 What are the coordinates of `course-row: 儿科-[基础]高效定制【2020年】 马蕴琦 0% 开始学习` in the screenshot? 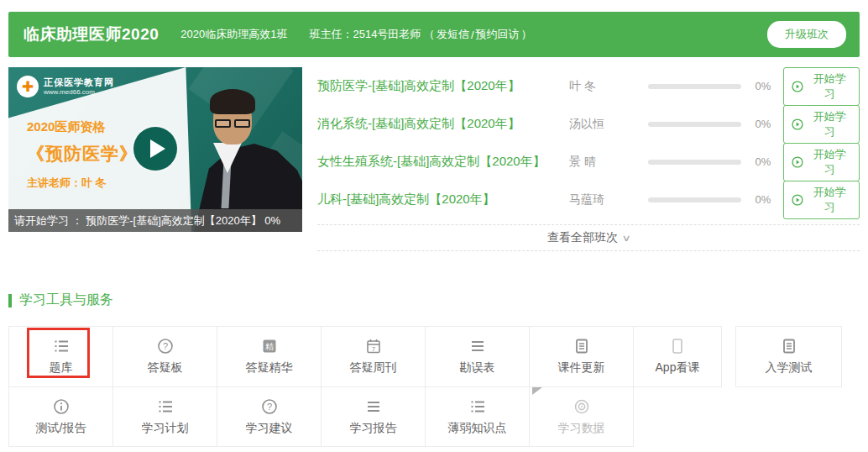 It's located at (588, 200).